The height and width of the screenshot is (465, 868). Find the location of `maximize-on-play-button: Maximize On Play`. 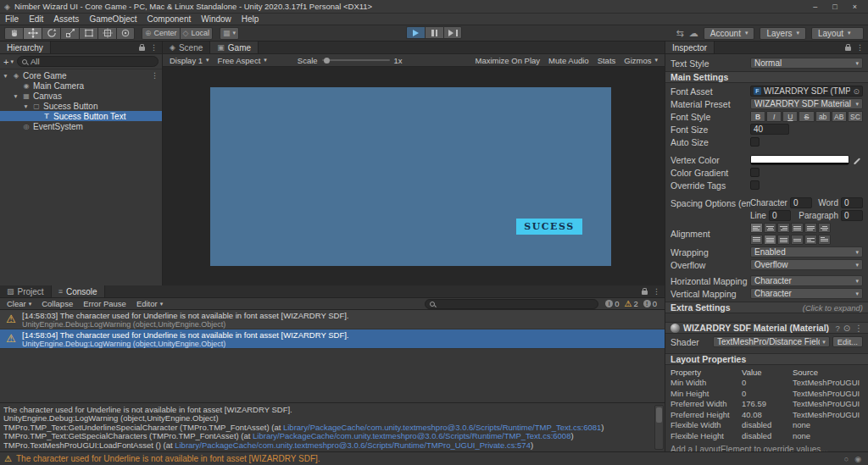

maximize-on-play-button: Maximize On Play is located at coordinates (509, 61).